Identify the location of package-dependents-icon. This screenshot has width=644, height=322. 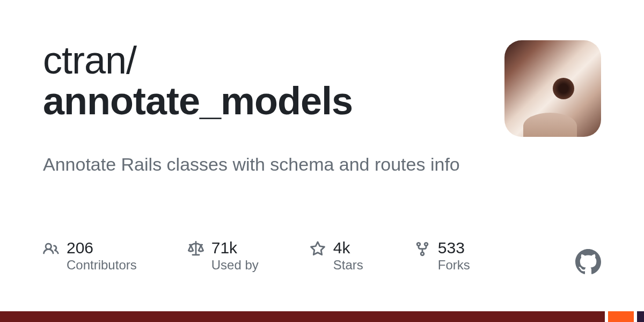
(196, 249).